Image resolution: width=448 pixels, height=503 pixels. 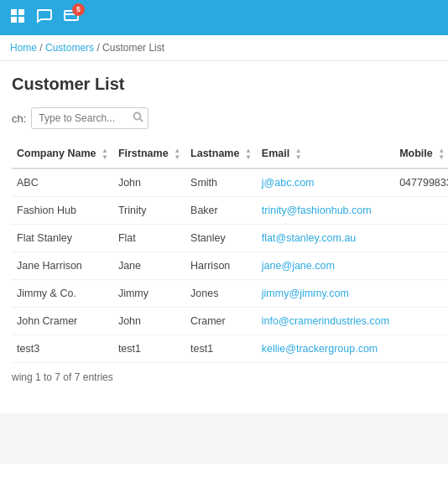 What do you see at coordinates (326, 293) in the screenshot?
I see `cell-email: jimmy@jimmy.com` at bounding box center [326, 293].